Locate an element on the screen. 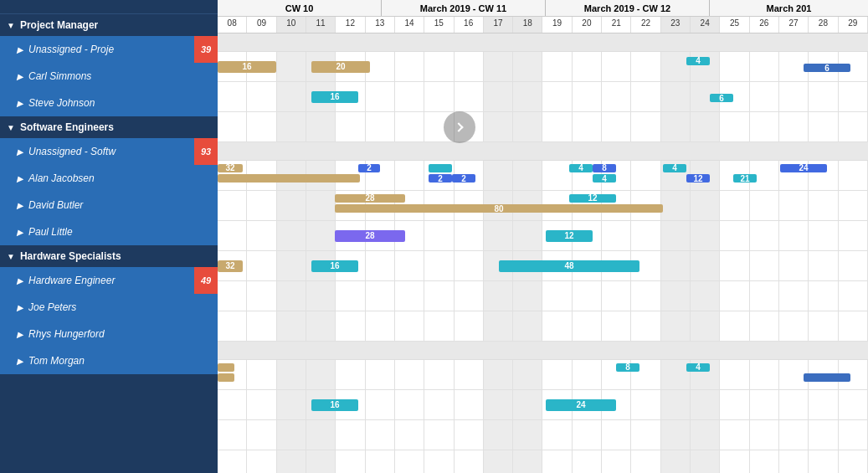 Image resolution: width=868 pixels, height=473 pixels. bar-hw-1e is located at coordinates (827, 378).